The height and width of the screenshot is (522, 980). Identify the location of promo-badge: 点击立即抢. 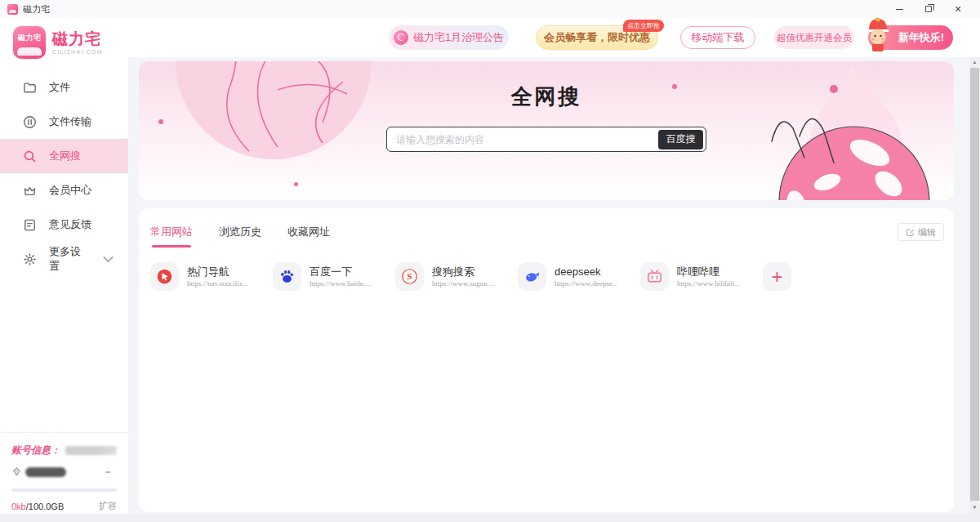
(644, 26).